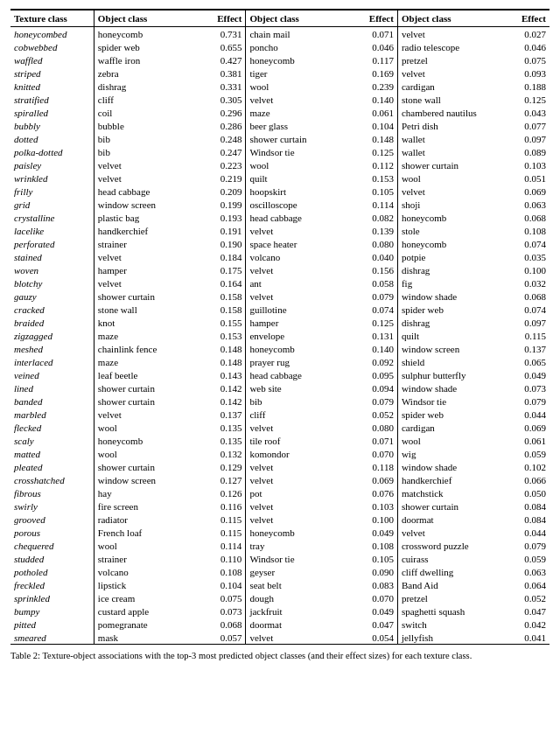 The image size is (560, 747). Describe the element at coordinates (374, 86) in the screenshot. I see `cell-4-4: 0.239` at that location.